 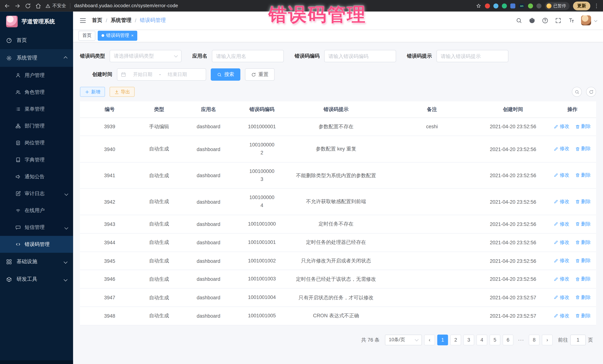 I want to click on page-button-8: 8, so click(x=534, y=340).